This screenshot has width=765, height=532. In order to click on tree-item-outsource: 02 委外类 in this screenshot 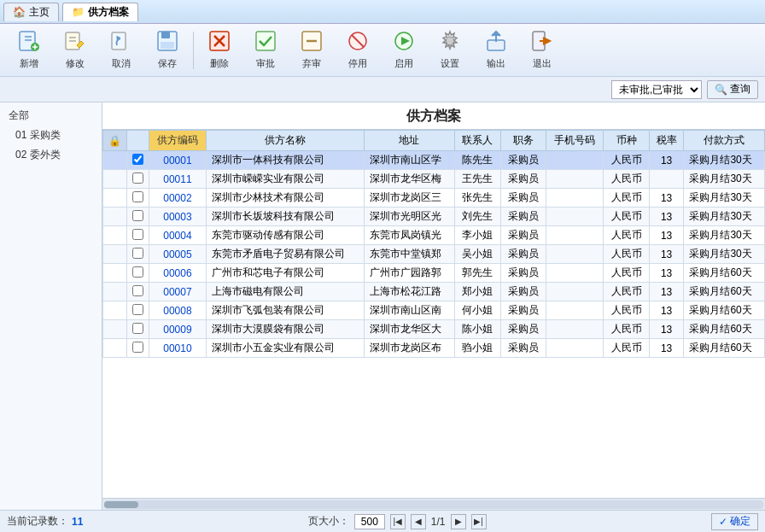, I will do `click(51, 155)`.